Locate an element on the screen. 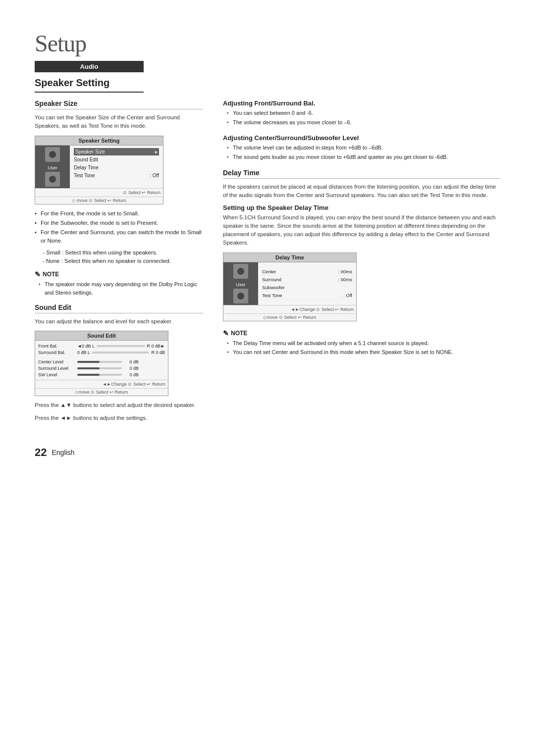 The height and width of the screenshot is (756, 535). screen-row-speakersize: Speaker Size▸ is located at coordinates (116, 152).